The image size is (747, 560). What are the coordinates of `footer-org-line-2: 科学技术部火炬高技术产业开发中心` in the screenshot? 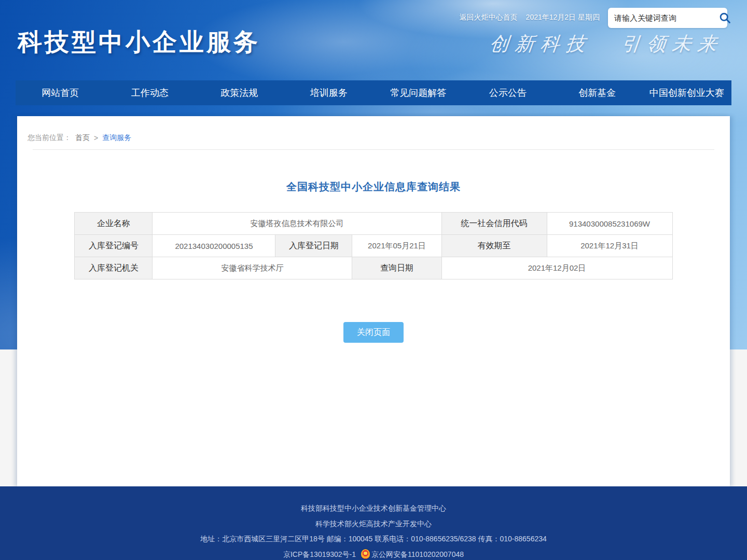 It's located at (374, 524).